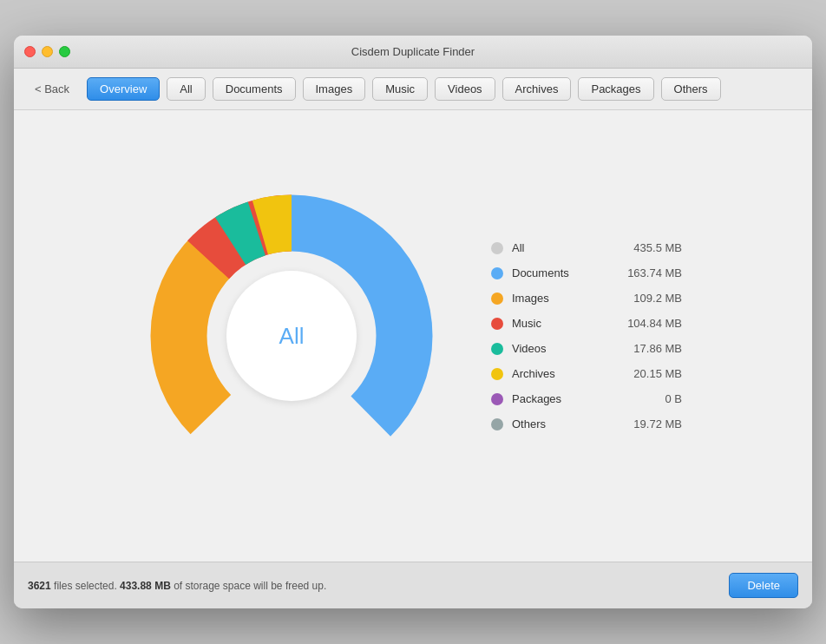  What do you see at coordinates (560, 373) in the screenshot?
I see `legend-label-archives: Archives` at bounding box center [560, 373].